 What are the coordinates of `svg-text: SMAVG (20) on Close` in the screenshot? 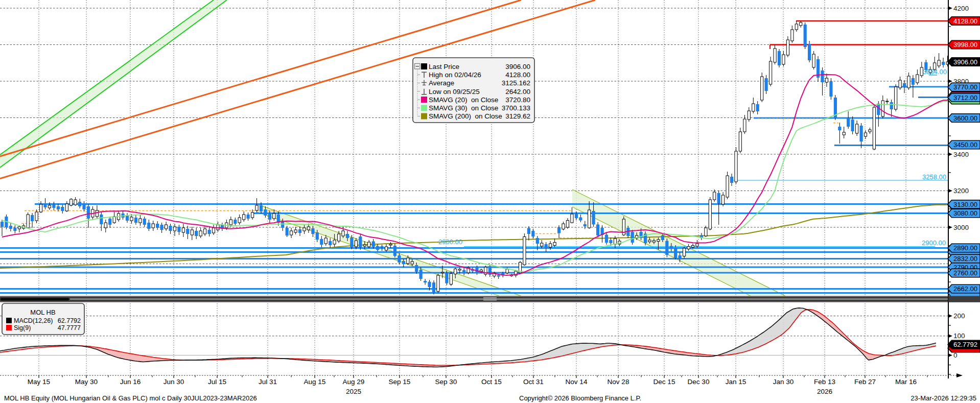 It's located at (463, 100).